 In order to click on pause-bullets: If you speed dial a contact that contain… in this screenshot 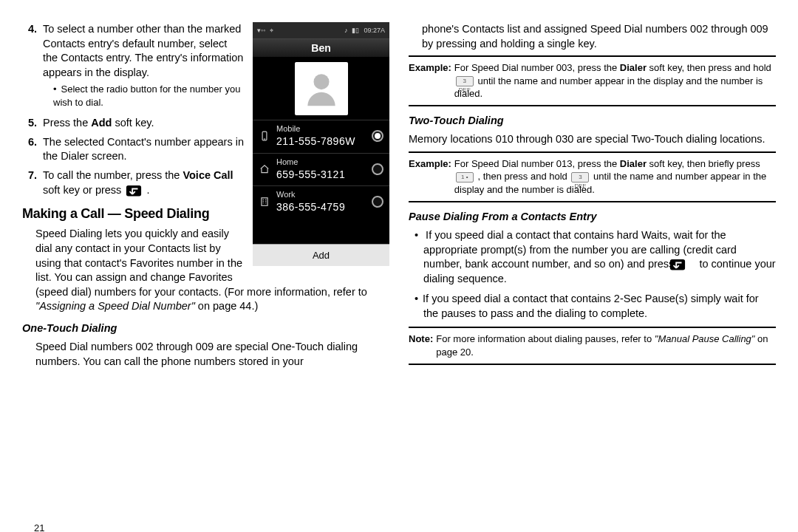, I will do `click(596, 275)`.